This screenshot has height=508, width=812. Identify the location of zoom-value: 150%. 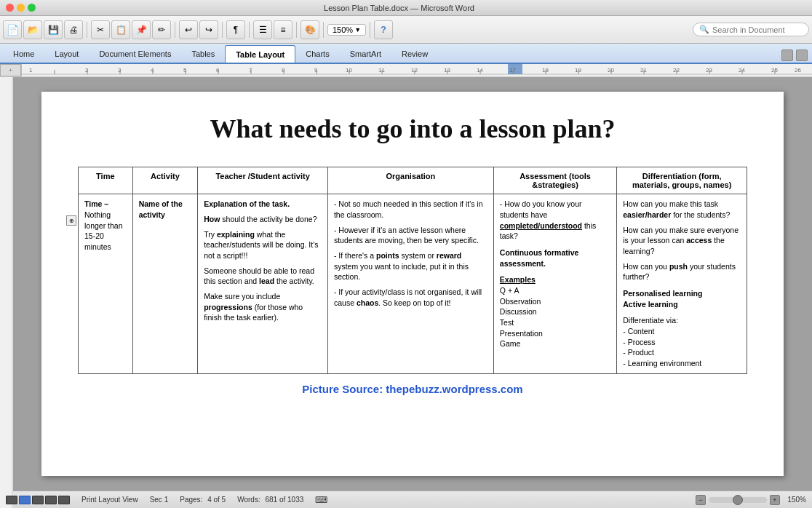
(343, 30).